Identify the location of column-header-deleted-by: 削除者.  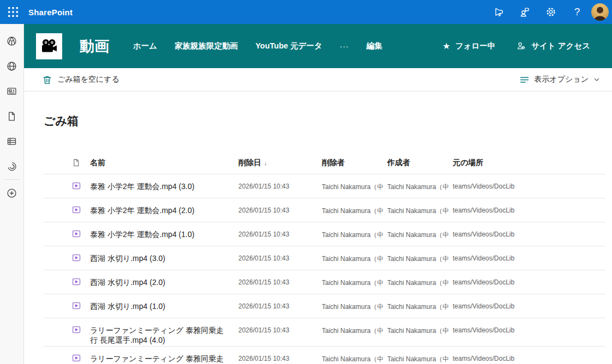
(355, 161).